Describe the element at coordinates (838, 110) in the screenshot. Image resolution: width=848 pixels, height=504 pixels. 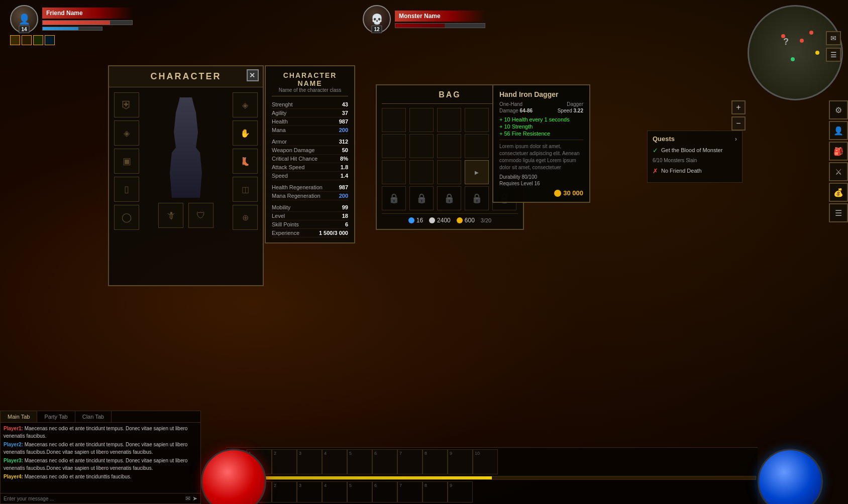
I see `settings-button: ⚙` at that location.